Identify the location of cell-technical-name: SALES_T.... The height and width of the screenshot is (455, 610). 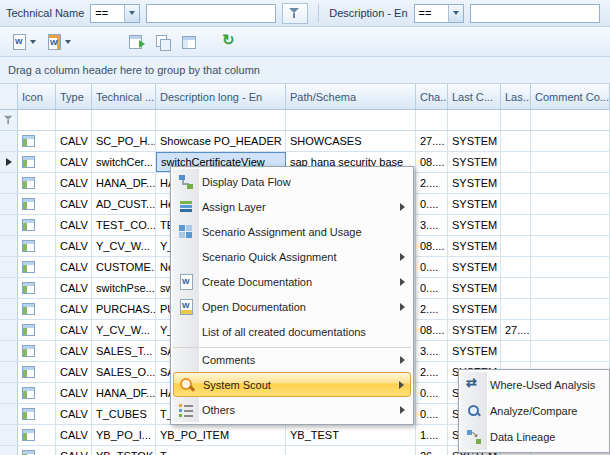
(124, 351).